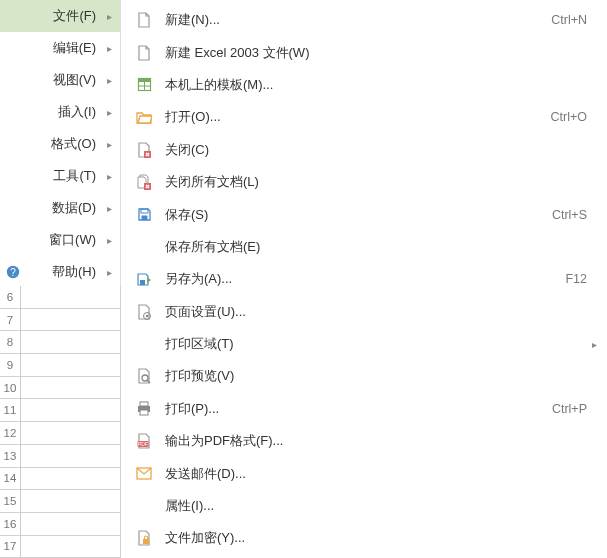 The image size is (607, 558). Describe the element at coordinates (10, 501) in the screenshot. I see `row-header: 15` at that location.